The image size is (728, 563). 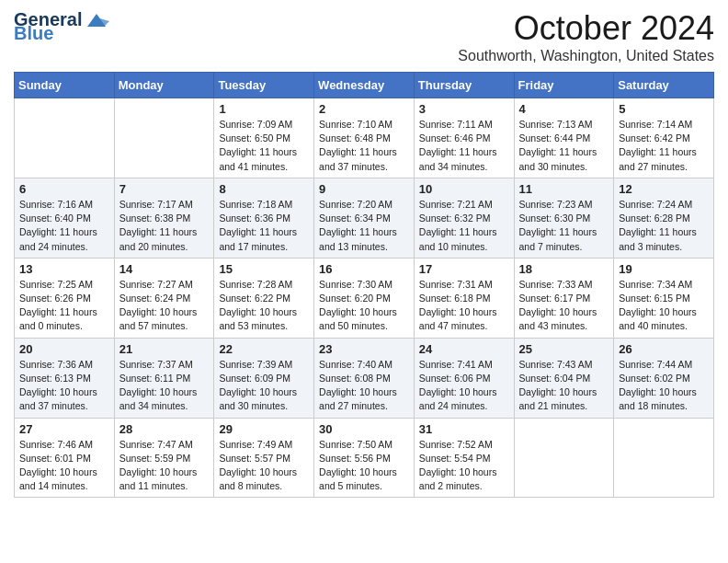 I want to click on day-info-9: Sunrise: 7:20 AM Sunset: 6:34 PM Dayligh…, so click(x=364, y=226).